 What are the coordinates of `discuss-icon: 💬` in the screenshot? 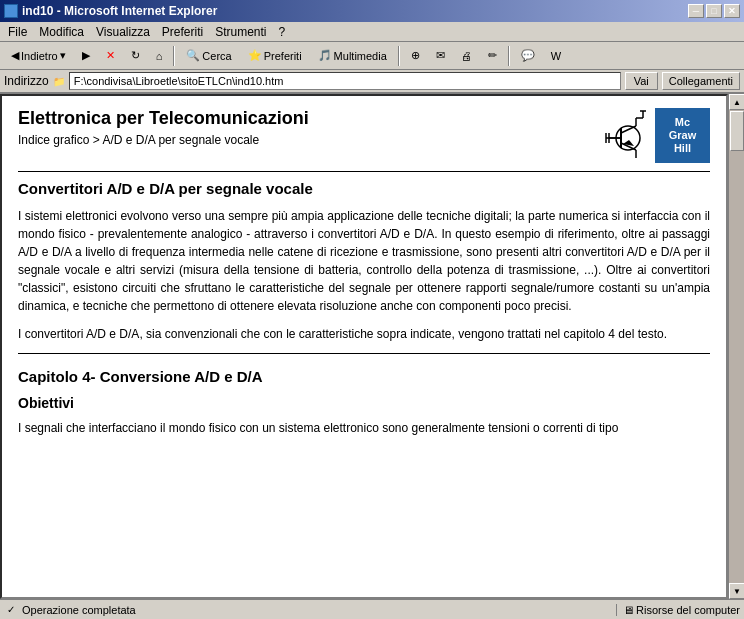 It's located at (528, 56).